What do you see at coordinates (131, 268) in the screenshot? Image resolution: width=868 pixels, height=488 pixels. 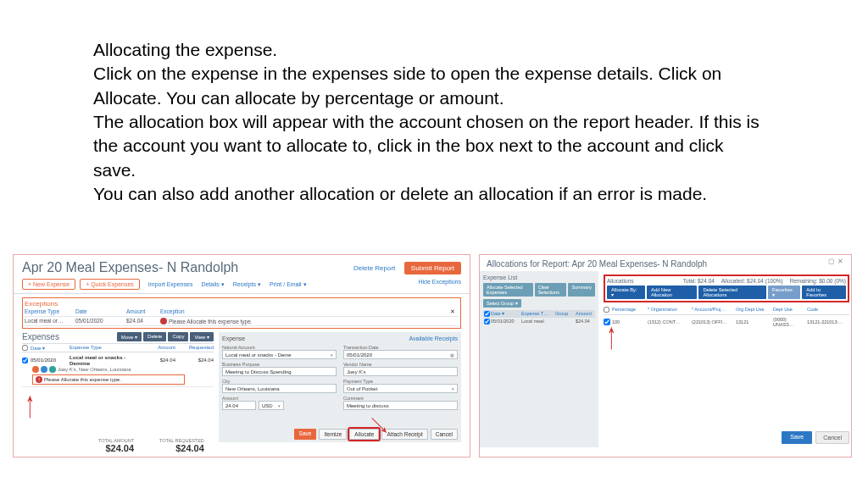 I see `report-title: Apr 20 Meal Expenses- N Randolph` at bounding box center [131, 268].